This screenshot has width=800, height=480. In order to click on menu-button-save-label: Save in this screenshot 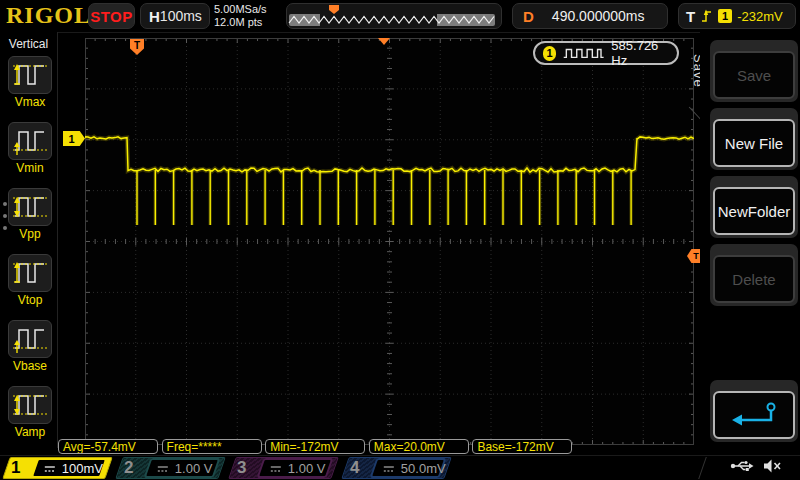, I will do `click(754, 75)`.